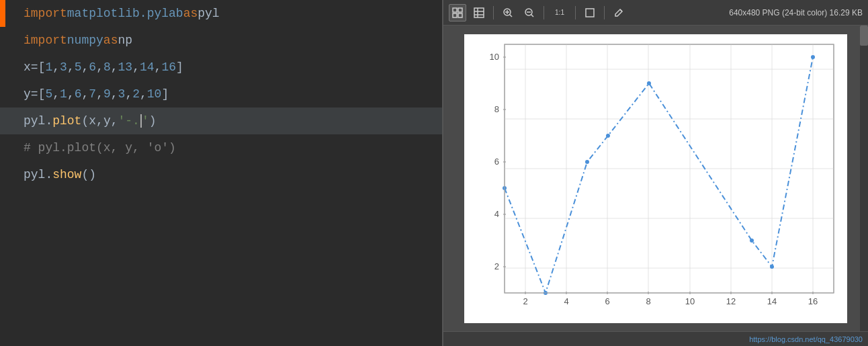 This screenshot has width=868, height=346. What do you see at coordinates (208, 13) in the screenshot?
I see `alias-pyl: pyl` at bounding box center [208, 13].